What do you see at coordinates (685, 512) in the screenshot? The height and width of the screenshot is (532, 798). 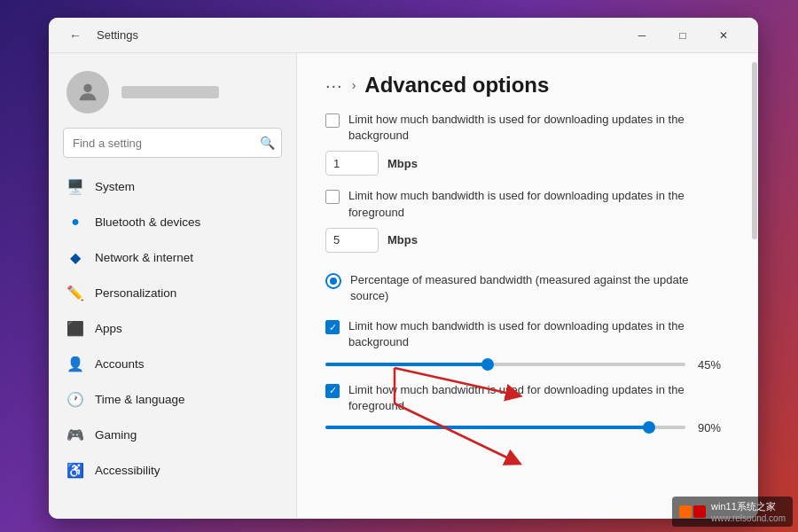 I see `watermark-logo-sq1` at bounding box center [685, 512].